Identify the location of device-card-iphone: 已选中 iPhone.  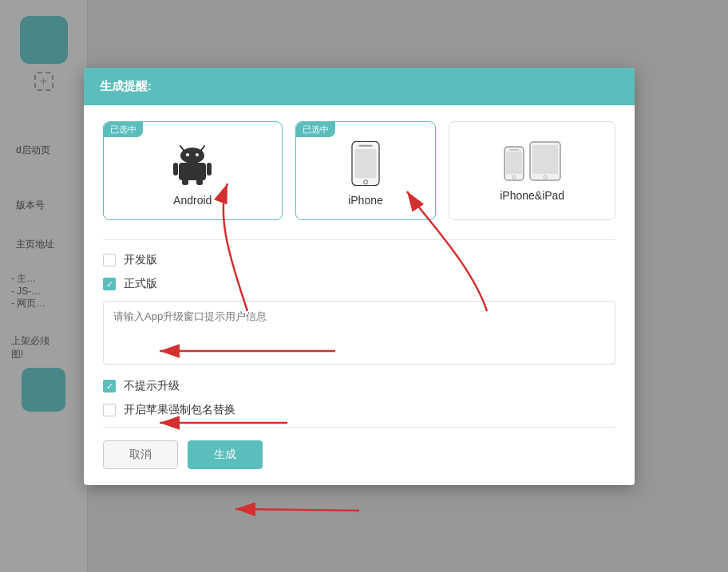
(366, 171).